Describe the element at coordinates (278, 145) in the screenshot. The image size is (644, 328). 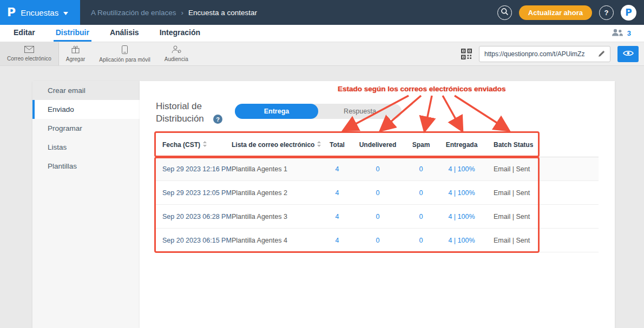
I see `col-header-lista: Lista de correo electrónico` at that location.